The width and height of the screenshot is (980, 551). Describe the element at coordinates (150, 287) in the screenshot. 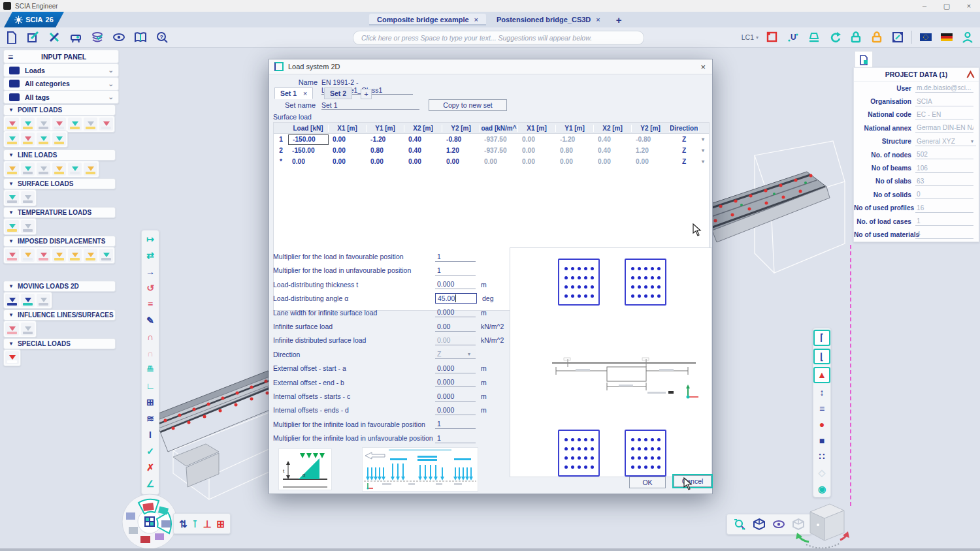

I see `tool-icon: ↺` at that location.